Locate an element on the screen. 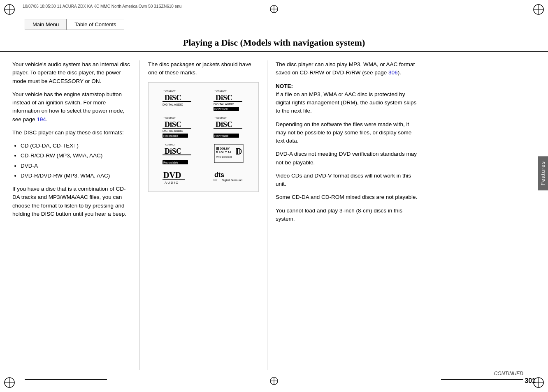 The height and width of the screenshot is (392, 548). svg-text: AUDIO is located at coordinates (172, 182).